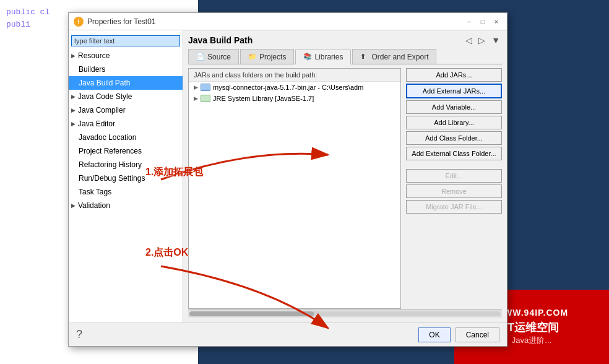  I want to click on sidebar-item-refactoring-history: Refactoring History, so click(126, 165).